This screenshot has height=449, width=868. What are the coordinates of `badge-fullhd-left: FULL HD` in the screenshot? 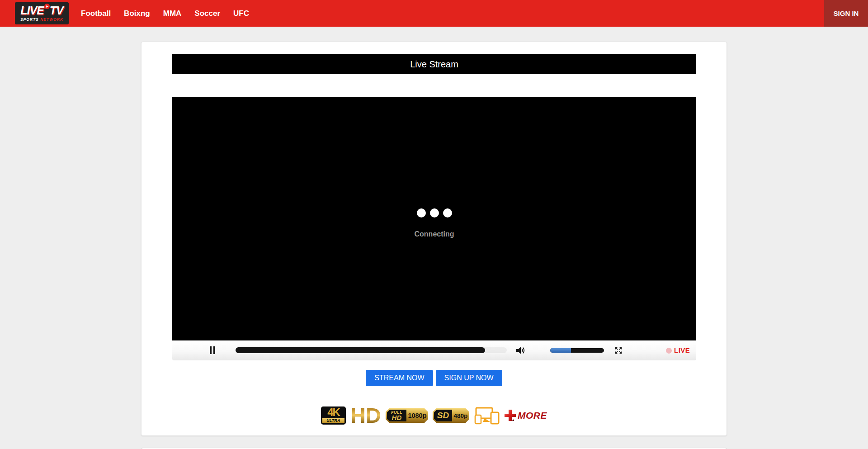 It's located at (397, 416).